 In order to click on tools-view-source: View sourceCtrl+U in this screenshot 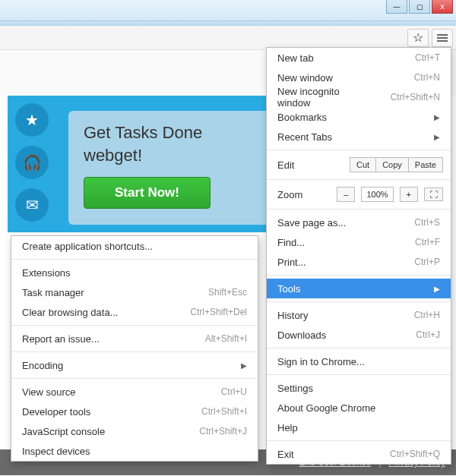, I will do `click(135, 392)`.